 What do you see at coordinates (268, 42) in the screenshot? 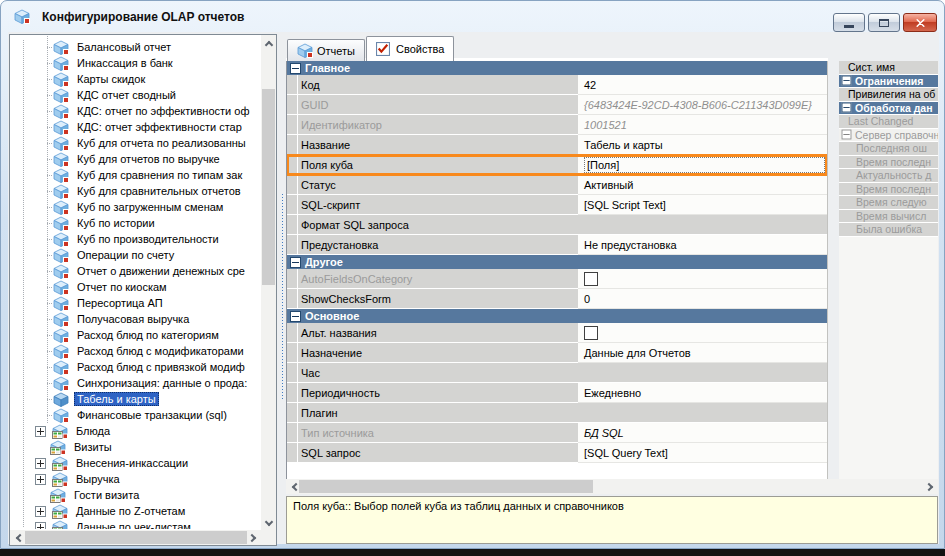
I see `scroll-up-button` at bounding box center [268, 42].